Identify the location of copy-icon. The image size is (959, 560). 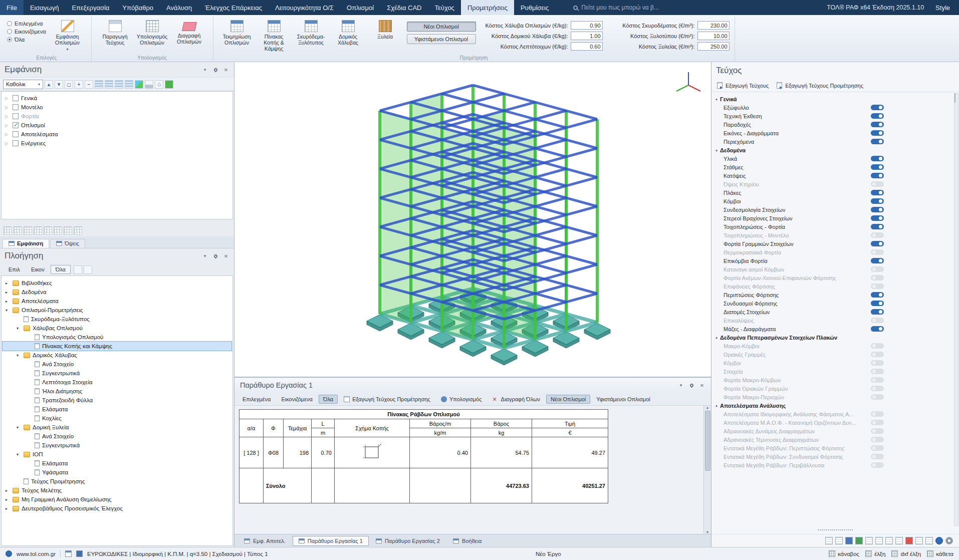
(839, 541).